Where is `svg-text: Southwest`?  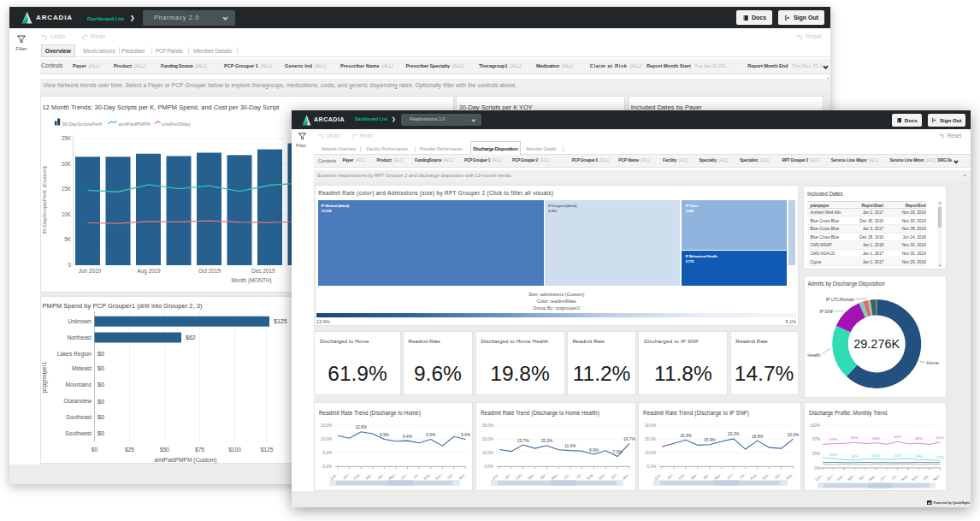
svg-text: Southwest is located at coordinates (79, 433).